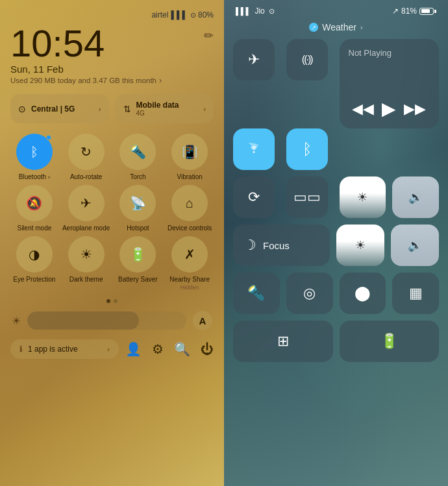 The height and width of the screenshot is (486, 448). I want to click on battery-saver-icon: 🔋, so click(138, 254).